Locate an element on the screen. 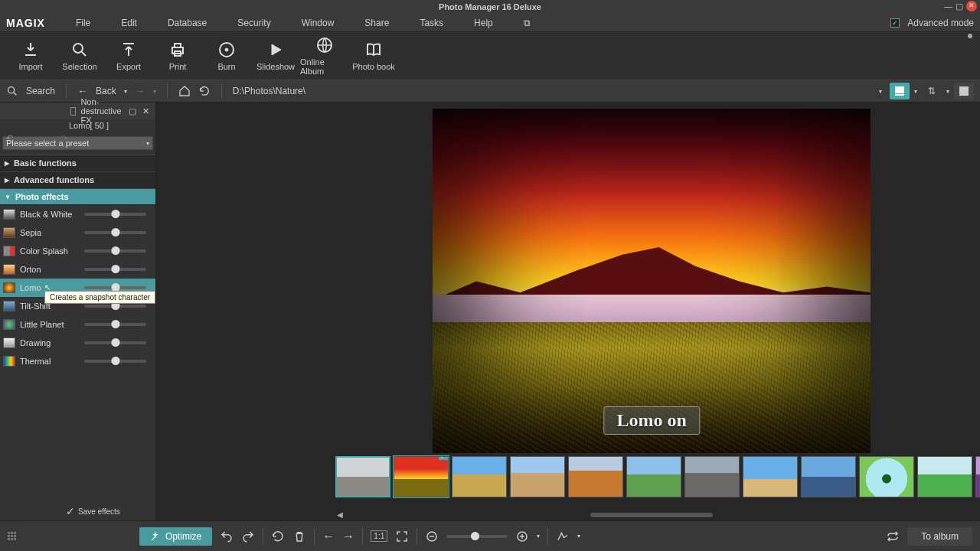 The image size is (980, 551). menu-tasks: Tasks is located at coordinates (432, 23).